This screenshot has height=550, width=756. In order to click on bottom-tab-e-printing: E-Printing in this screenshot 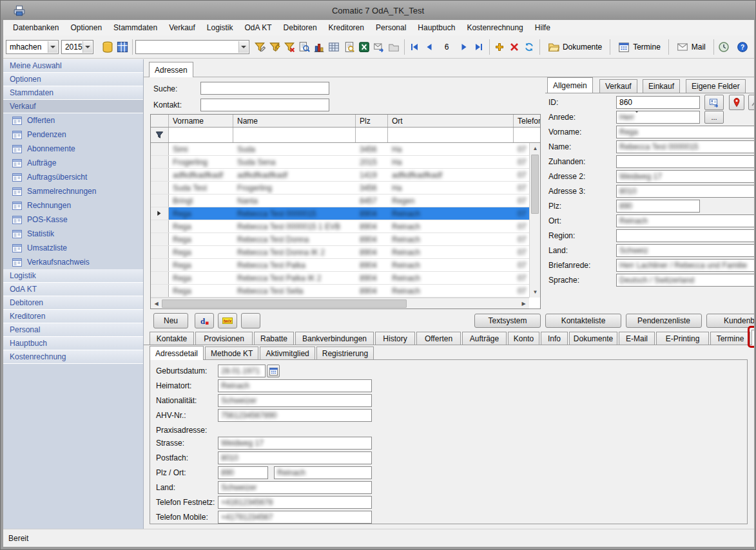, I will do `click(683, 339)`.